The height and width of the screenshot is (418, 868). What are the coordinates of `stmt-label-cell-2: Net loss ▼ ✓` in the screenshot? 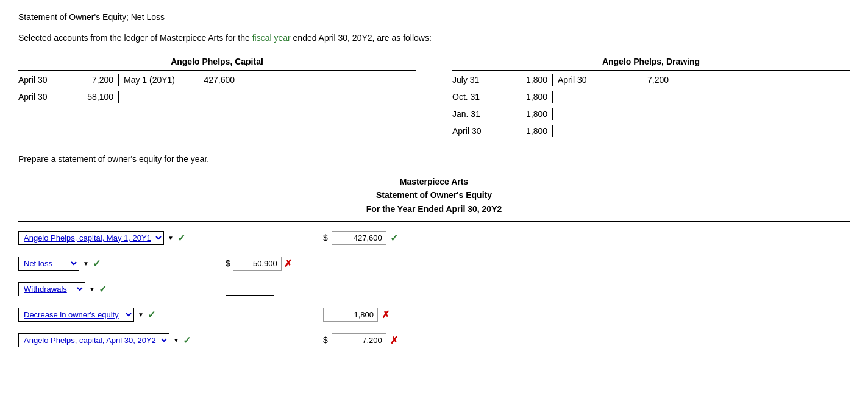 It's located at (122, 263).